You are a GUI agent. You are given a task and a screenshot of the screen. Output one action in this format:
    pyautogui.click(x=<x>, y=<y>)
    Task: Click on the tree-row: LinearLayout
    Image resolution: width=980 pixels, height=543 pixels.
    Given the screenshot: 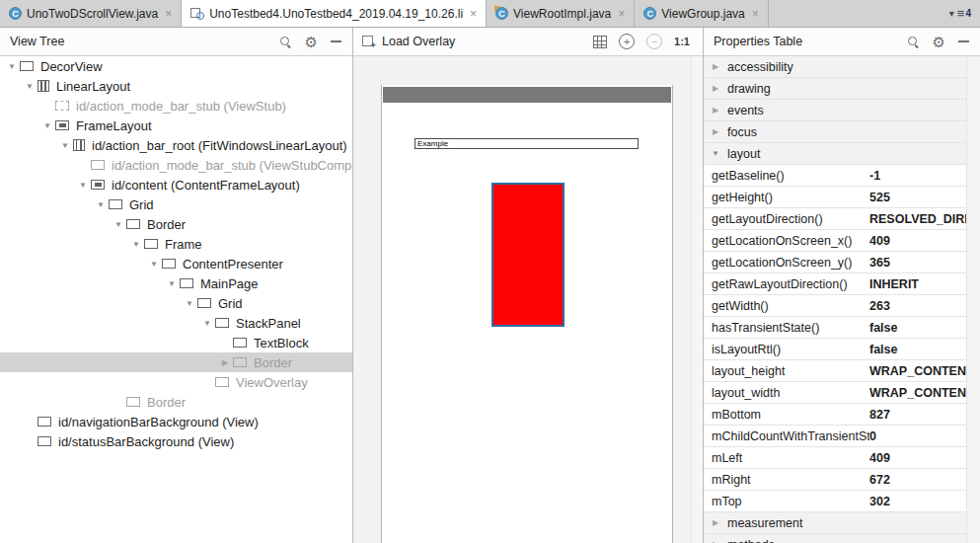 What is the action you would take?
    pyautogui.click(x=176, y=86)
    